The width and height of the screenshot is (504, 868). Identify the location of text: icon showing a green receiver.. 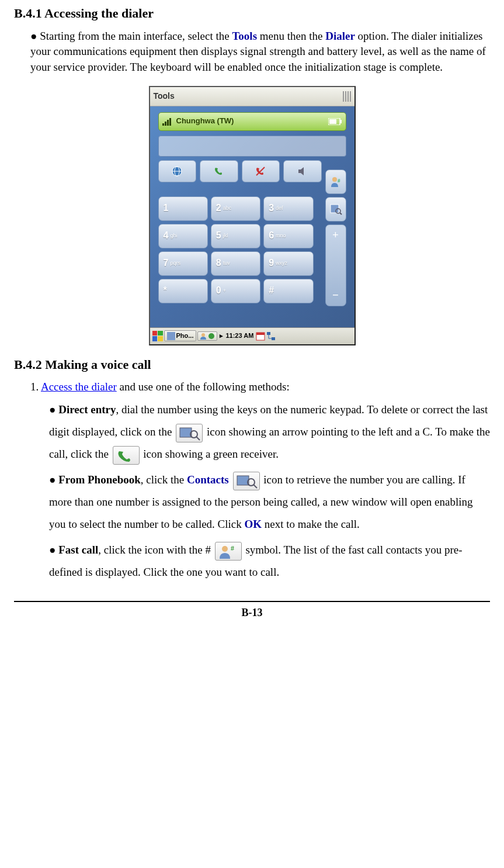
(211, 454).